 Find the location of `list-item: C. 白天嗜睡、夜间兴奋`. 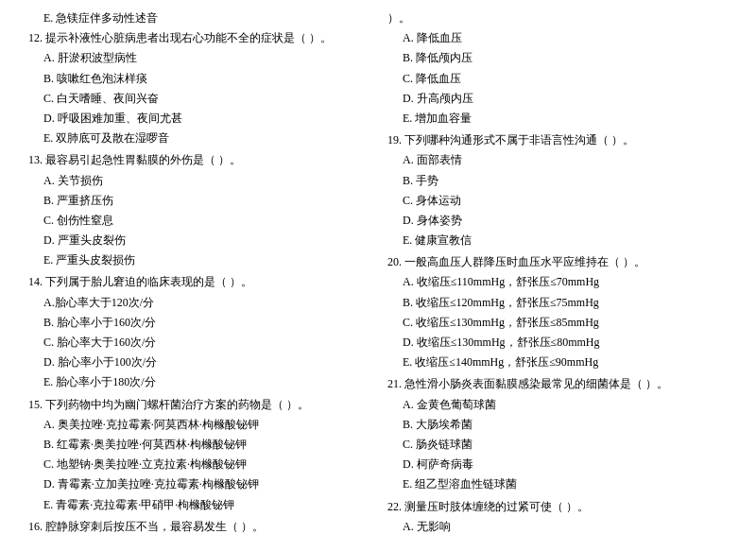

list-item: C. 白天嗜睡、夜间兴奋 is located at coordinates (198, 98).